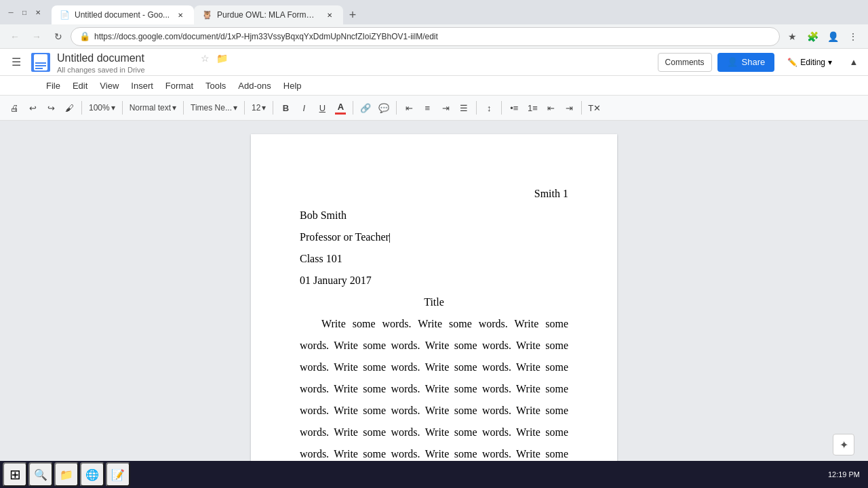 Image resolution: width=868 pixels, height=488 pixels. Describe the element at coordinates (760, 62) in the screenshot. I see `docs-header-actions: Comments 👤 Share ✏️ Editing ▾ ▲` at that location.